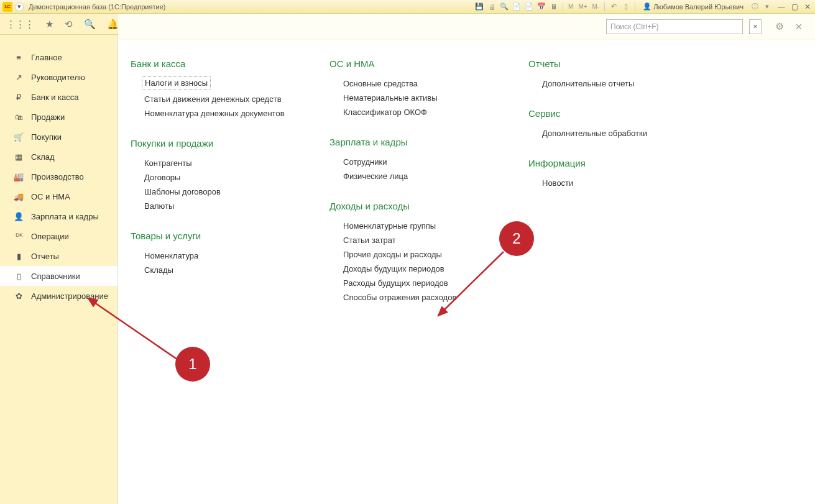 This screenshot has height=504, width=815. Describe the element at coordinates (410, 89) in the screenshot. I see `section-assets: ОС и НМА Основные средства Нематериальны…` at that location.